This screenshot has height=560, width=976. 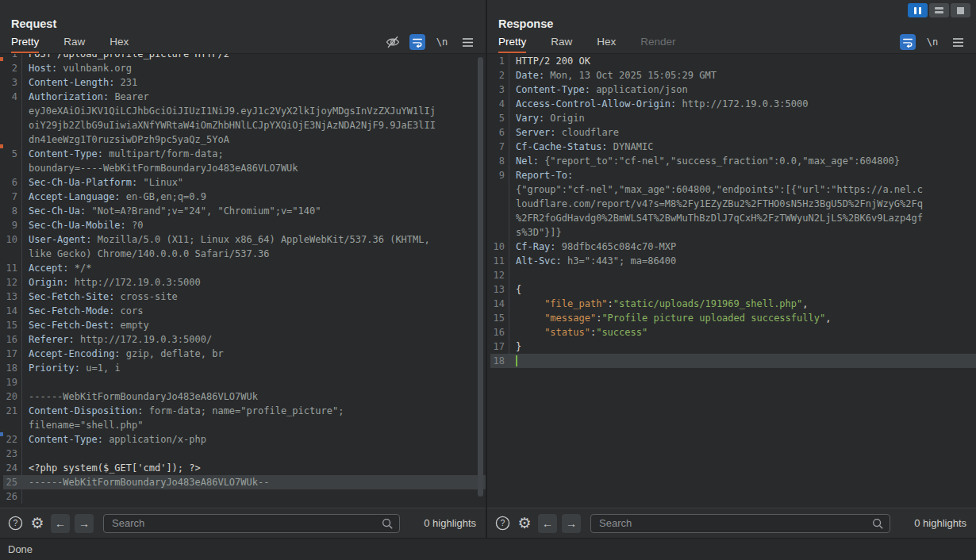 What do you see at coordinates (562, 44) in the screenshot?
I see `tab-response-raw: Raw` at bounding box center [562, 44].